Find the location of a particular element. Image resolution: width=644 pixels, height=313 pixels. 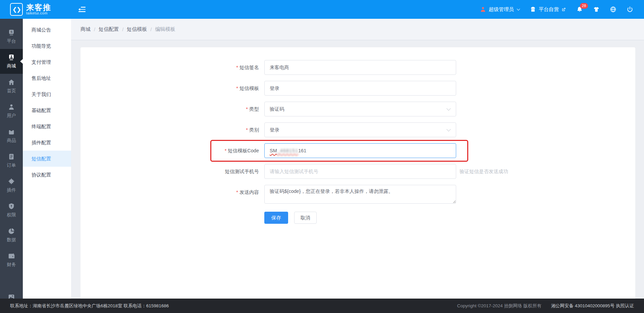

form-row-template: *短信模板 is located at coordinates (358, 88).